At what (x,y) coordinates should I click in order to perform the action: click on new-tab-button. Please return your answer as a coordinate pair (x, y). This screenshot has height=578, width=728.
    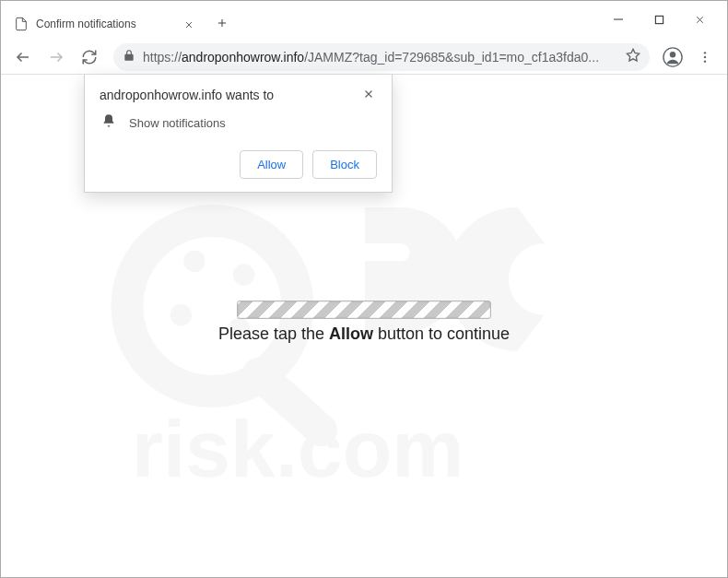
    Looking at the image, I should click on (222, 23).